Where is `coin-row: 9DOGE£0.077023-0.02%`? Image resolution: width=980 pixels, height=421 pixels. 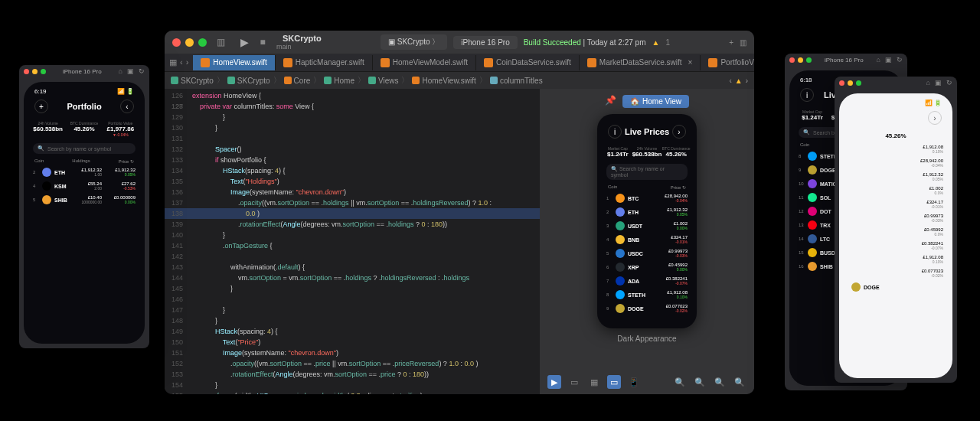 coin-row: 9DOGE£0.077023-0.02% is located at coordinates (647, 308).